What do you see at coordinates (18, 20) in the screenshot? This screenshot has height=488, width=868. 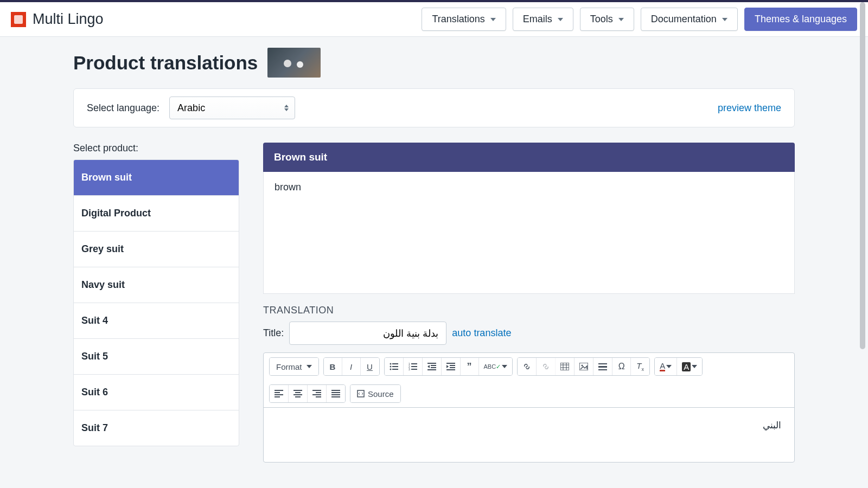 I see `brand-icon` at bounding box center [18, 20].